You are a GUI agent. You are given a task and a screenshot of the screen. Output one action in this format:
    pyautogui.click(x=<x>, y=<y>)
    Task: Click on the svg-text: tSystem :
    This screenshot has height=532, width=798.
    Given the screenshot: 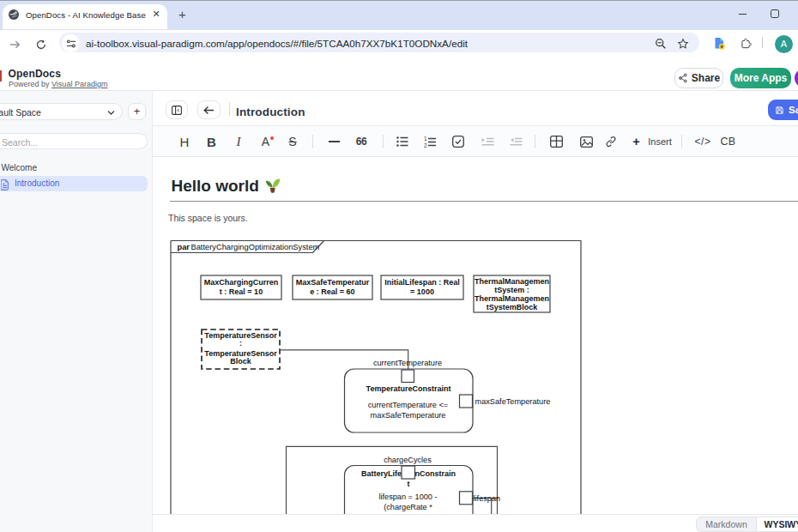 What is the action you would take?
    pyautogui.click(x=511, y=290)
    